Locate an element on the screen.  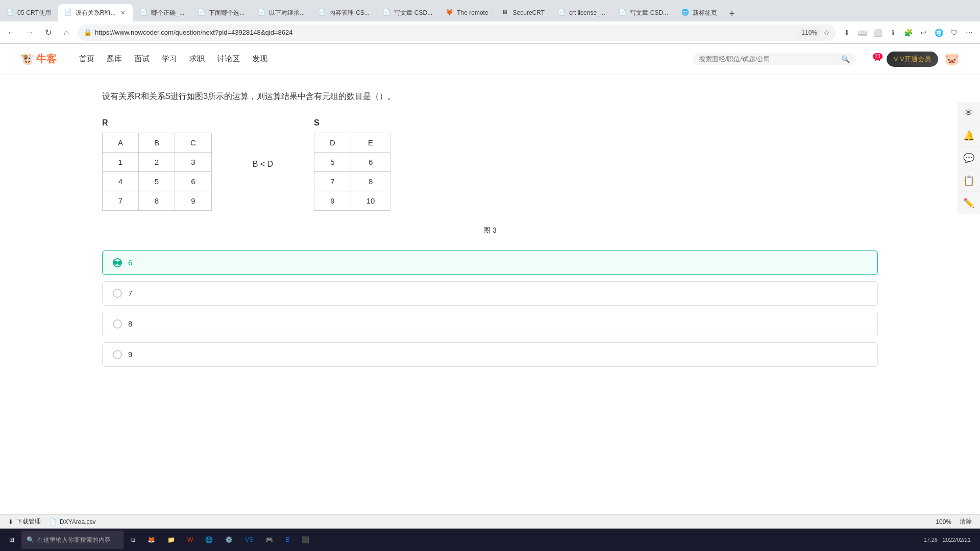
option-d: 9 is located at coordinates (490, 355).